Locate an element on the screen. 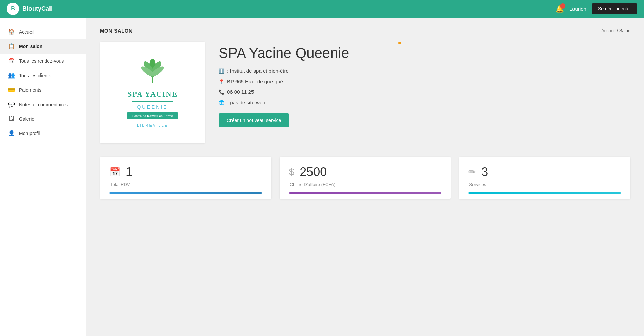 The width and height of the screenshot is (644, 336). stat-label: Services is located at coordinates (545, 184).